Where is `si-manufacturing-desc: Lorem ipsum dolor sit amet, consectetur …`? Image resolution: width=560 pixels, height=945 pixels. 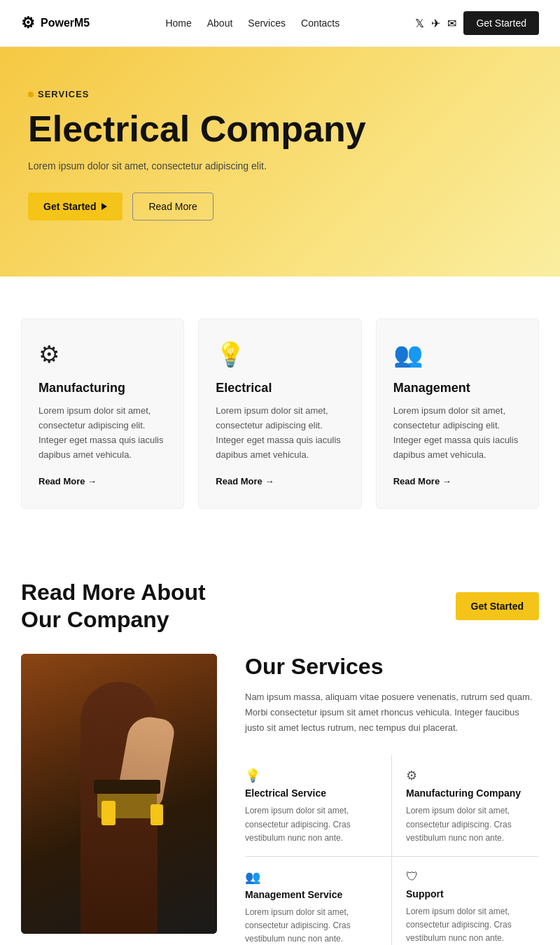 si-manufacturing-desc: Lorem ipsum dolor sit amet, consectetur … is located at coordinates (472, 825).